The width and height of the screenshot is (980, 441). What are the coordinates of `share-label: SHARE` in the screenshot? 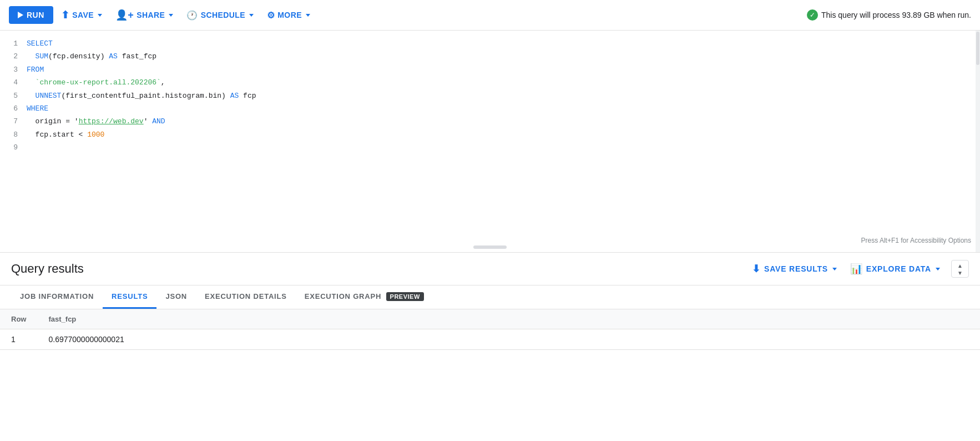 It's located at (151, 15).